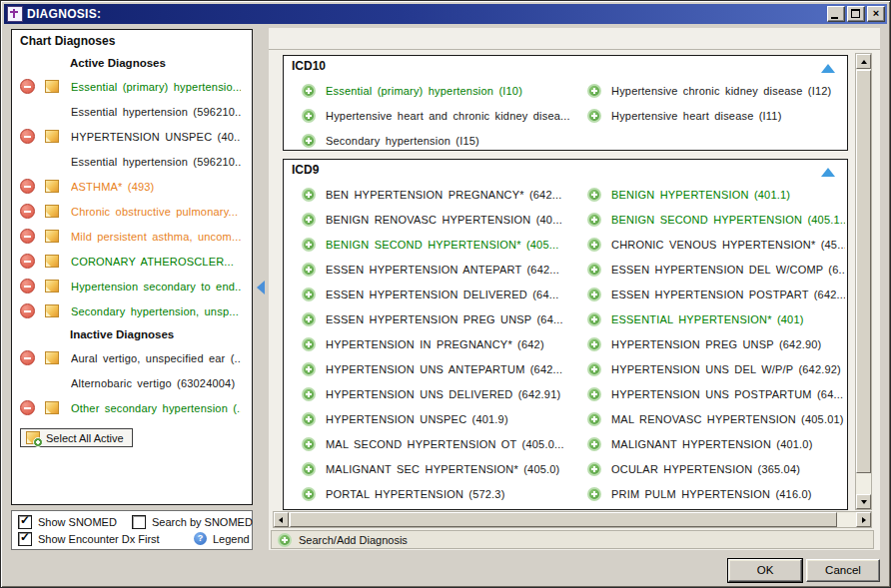 The image size is (891, 588). I want to click on icd-diagnosis-item: Secondary hypertension (I15), so click(441, 140).